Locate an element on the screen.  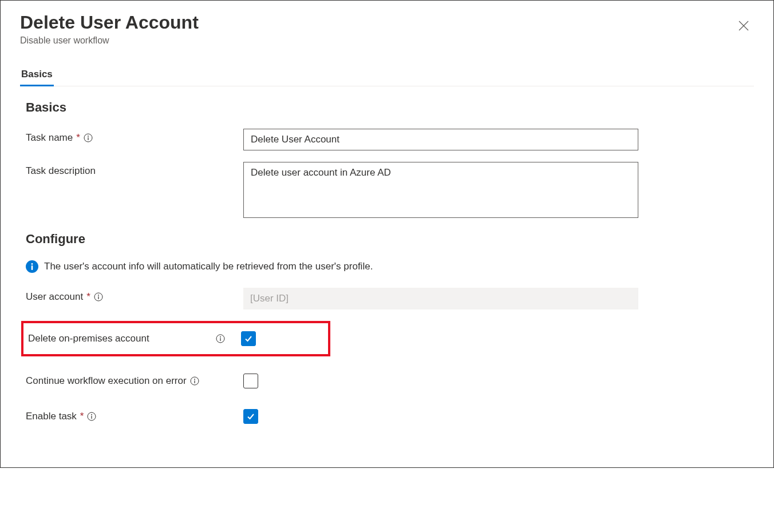
basics-section-heading: Basics is located at coordinates (390, 108).